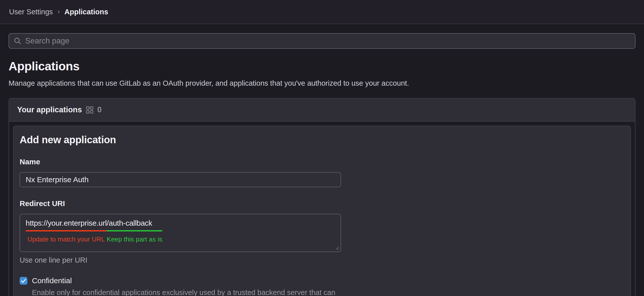 The width and height of the screenshot is (644, 296). Describe the element at coordinates (86, 12) in the screenshot. I see `breadcrumb-applications: Applications` at that location.